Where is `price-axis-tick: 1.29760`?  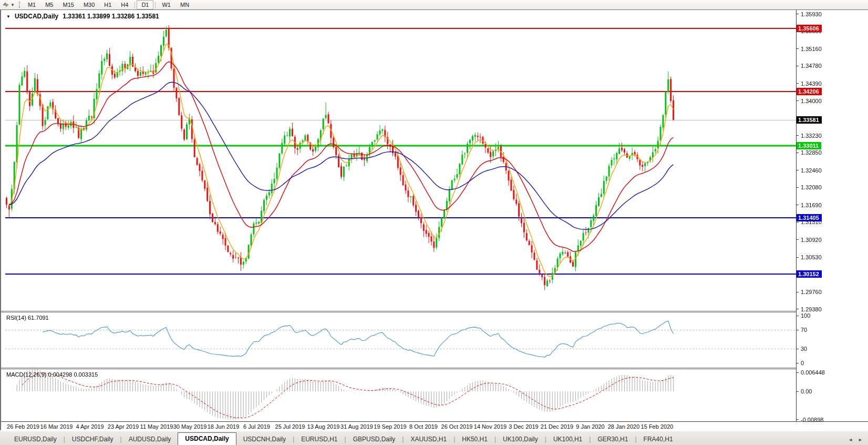 price-axis-tick: 1.29760 is located at coordinates (809, 292).